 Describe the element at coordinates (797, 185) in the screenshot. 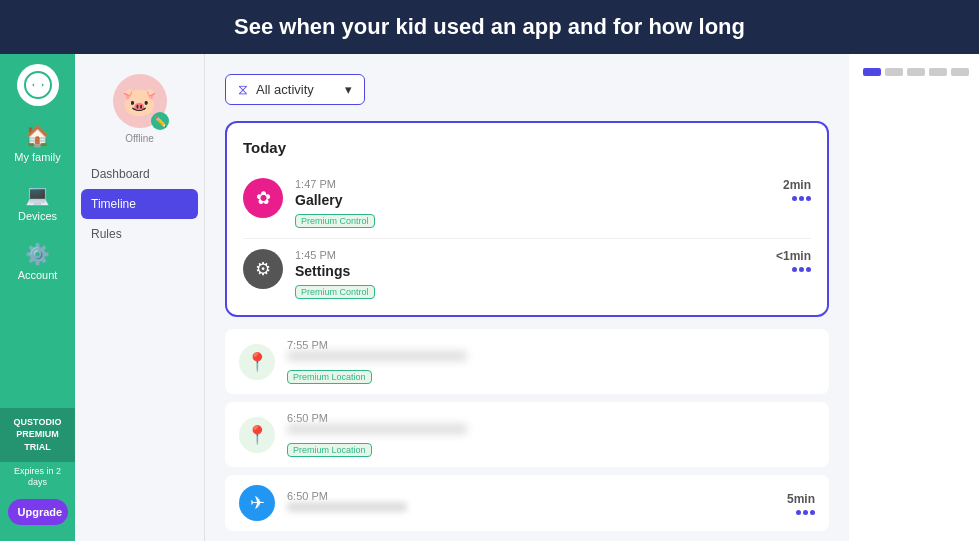

I see `gallery-duration: 2min` at that location.